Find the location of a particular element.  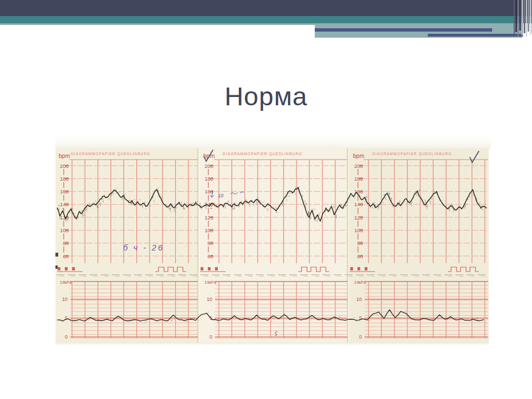

slide-title: Норма is located at coordinates (266, 96).